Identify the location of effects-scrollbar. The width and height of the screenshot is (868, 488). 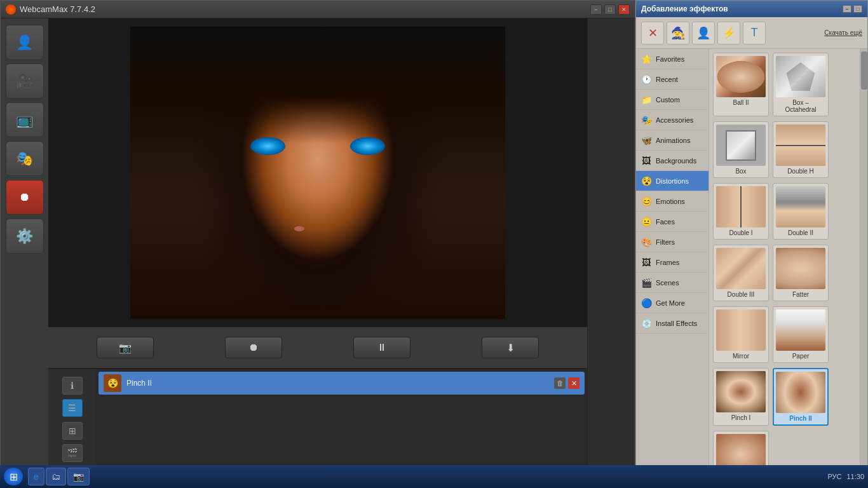
(864, 259).